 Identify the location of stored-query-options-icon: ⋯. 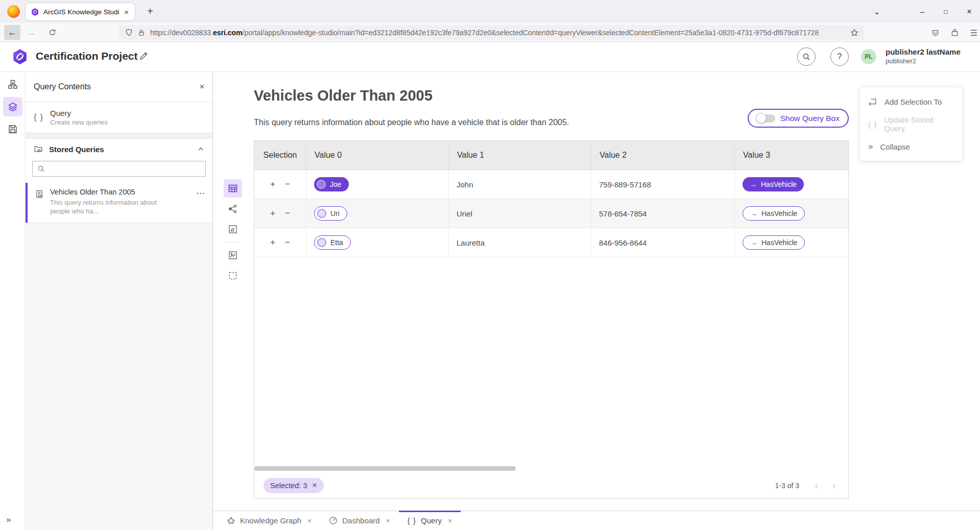
(201, 193).